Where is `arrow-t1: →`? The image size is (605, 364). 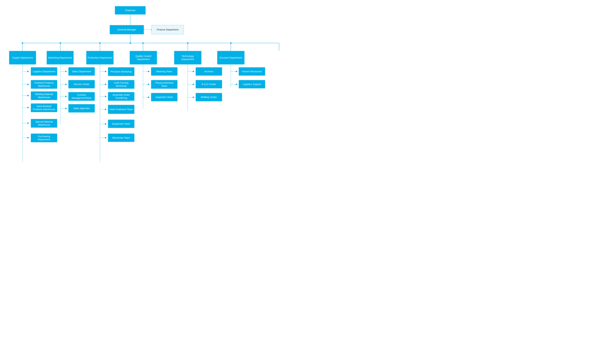 arrow-t1: → is located at coordinates (194, 71).